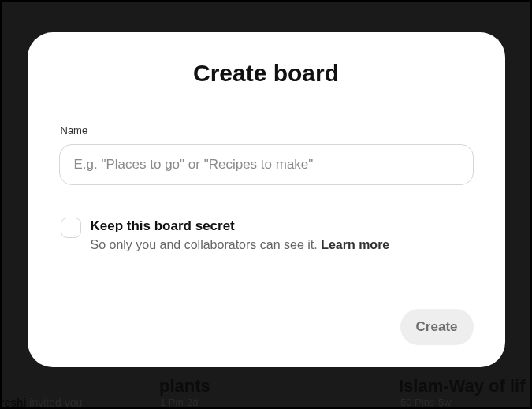 This screenshot has height=409, width=532. I want to click on secret-description: So only you and collaborators can see it…, so click(240, 245).